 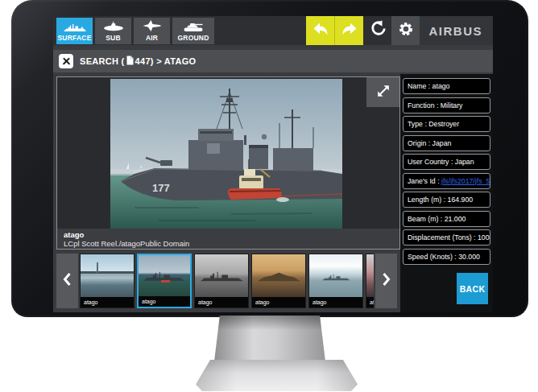 What do you see at coordinates (130, 61) in the screenshot?
I see `document-icon` at bounding box center [130, 61].